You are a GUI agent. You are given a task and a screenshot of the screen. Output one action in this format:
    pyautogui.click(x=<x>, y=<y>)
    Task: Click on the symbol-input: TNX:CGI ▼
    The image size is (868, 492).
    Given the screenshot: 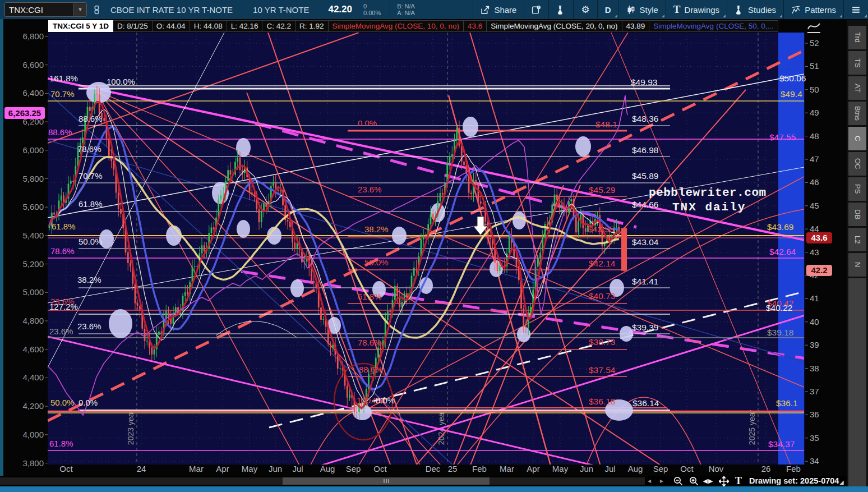 What is the action you would take?
    pyautogui.click(x=46, y=10)
    